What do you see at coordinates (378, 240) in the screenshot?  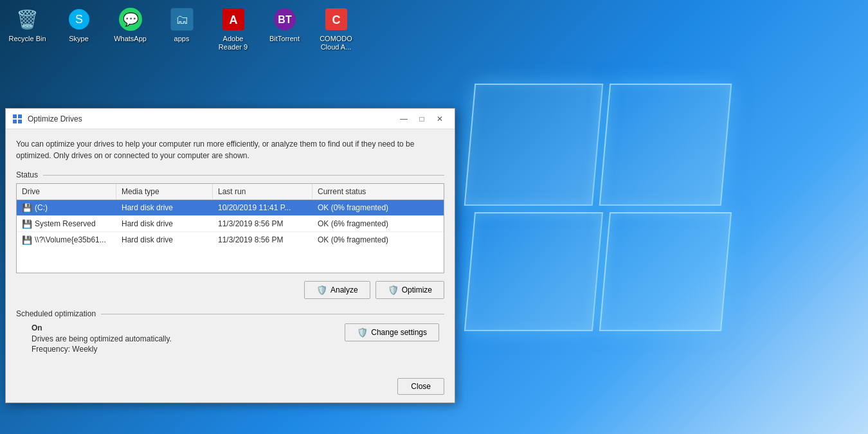 I see `status-cell-2: OK (0% fragmented)` at bounding box center [378, 240].